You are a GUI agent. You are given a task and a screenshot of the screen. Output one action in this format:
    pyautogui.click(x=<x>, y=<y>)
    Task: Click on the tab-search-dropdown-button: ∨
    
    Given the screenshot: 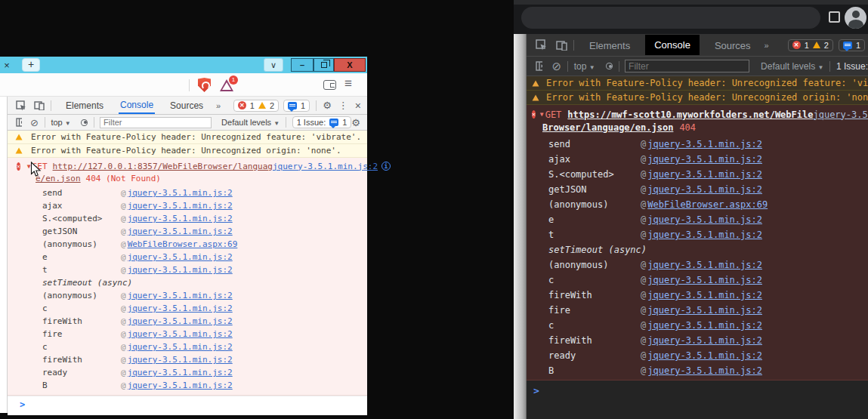 What is the action you would take?
    pyautogui.click(x=273, y=65)
    